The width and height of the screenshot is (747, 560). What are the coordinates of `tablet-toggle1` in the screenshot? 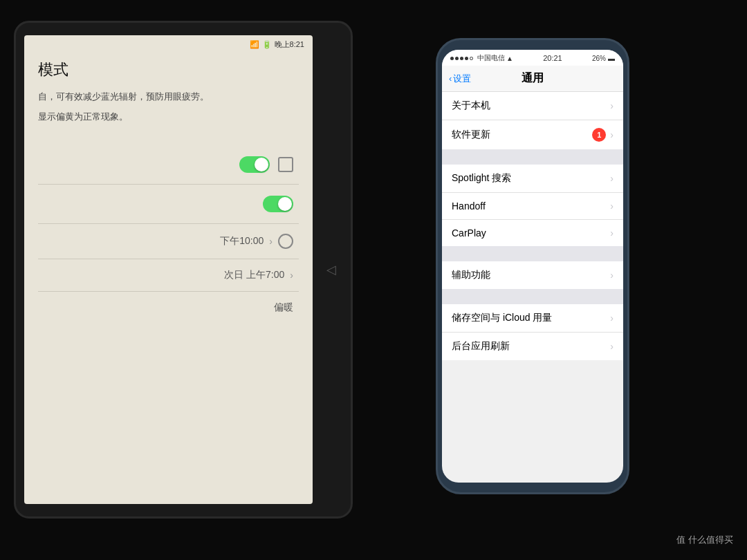 It's located at (255, 165).